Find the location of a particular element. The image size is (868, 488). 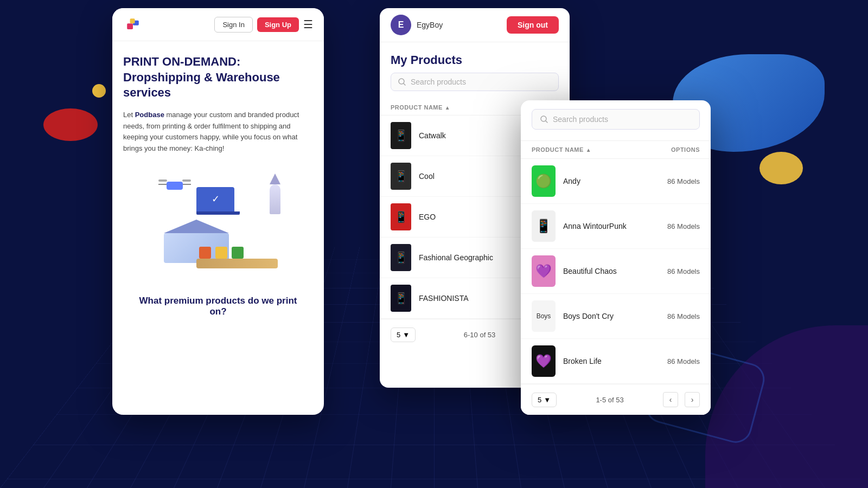

product-name: Broken Life is located at coordinates (615, 361).